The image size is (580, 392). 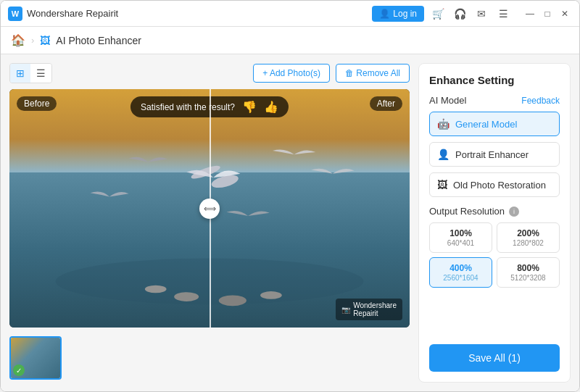 What do you see at coordinates (291, 73) in the screenshot?
I see `add-photos-button: + Add Photo(s)` at bounding box center [291, 73].